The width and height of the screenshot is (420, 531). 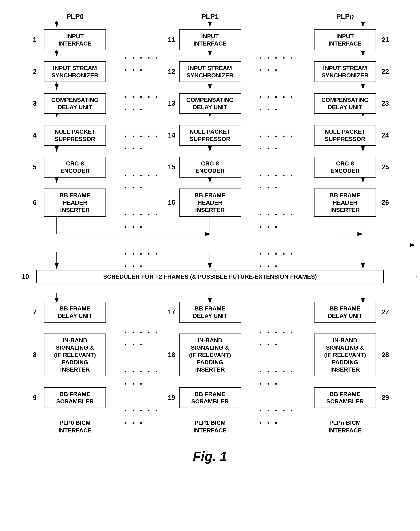 I want to click on dots-h-9: . . . . . . . ., so click(x=277, y=140).